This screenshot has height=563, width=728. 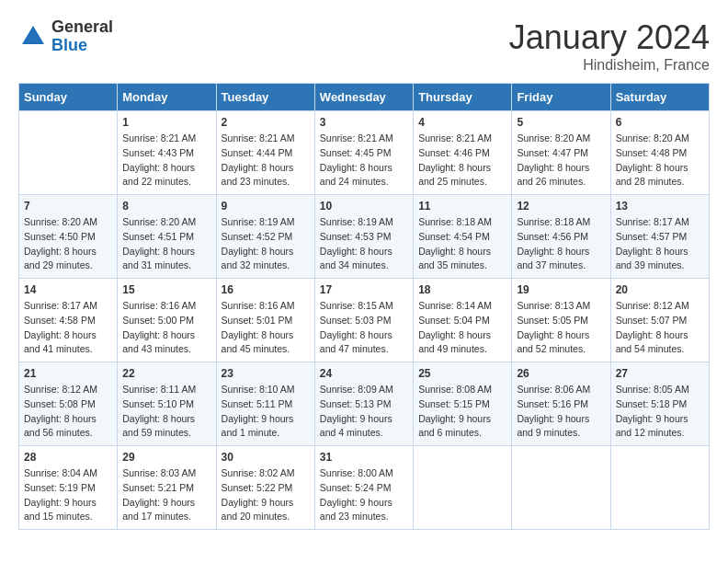 I want to click on calendar-cell: 24Sunrise: 8:09 AMSunset: 5:13 PMDayligh…, so click(x=364, y=405).